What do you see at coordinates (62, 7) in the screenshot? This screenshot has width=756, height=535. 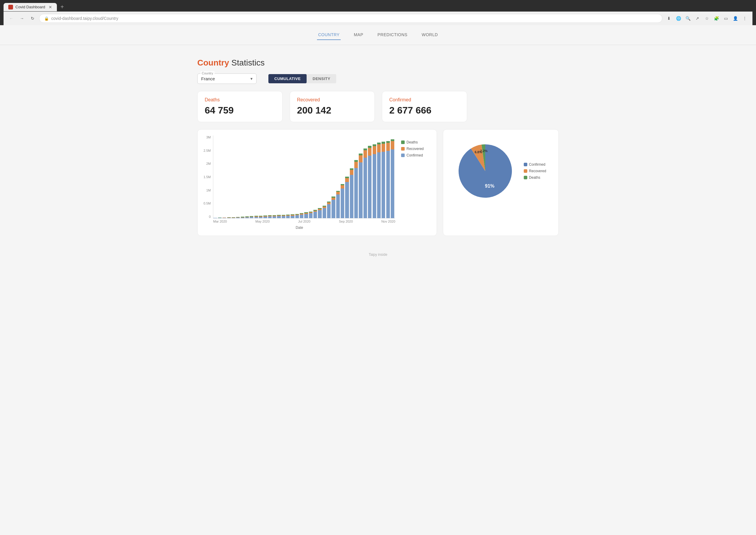 I see `new-tab-icon: +` at bounding box center [62, 7].